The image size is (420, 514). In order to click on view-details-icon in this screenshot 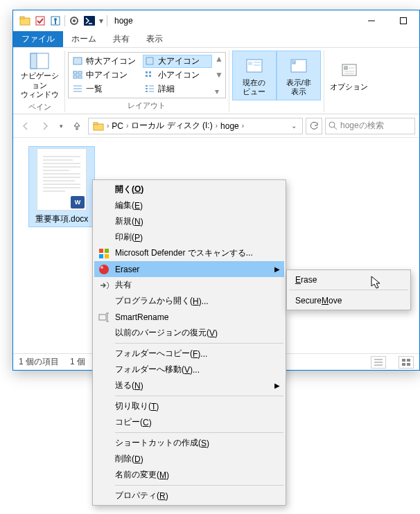, I will do `click(378, 362)`.